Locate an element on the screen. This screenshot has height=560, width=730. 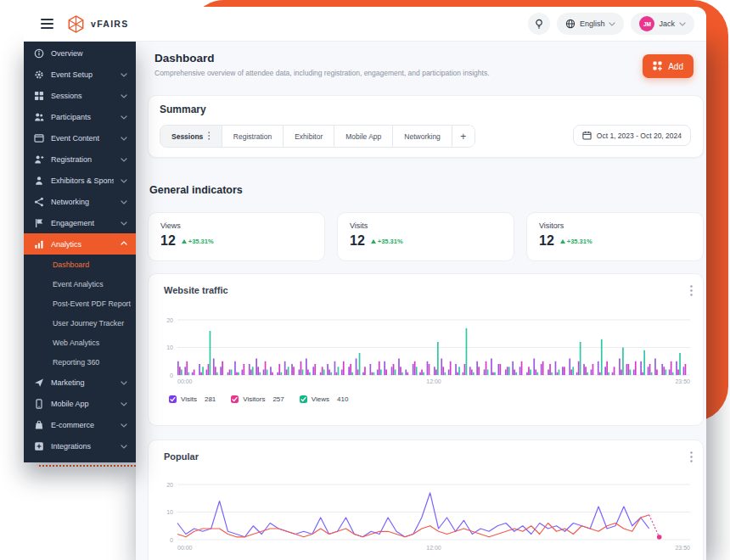
sidebar-subitem-post-event-pdf-report: Post-Event PDF Report is located at coordinates (80, 304).